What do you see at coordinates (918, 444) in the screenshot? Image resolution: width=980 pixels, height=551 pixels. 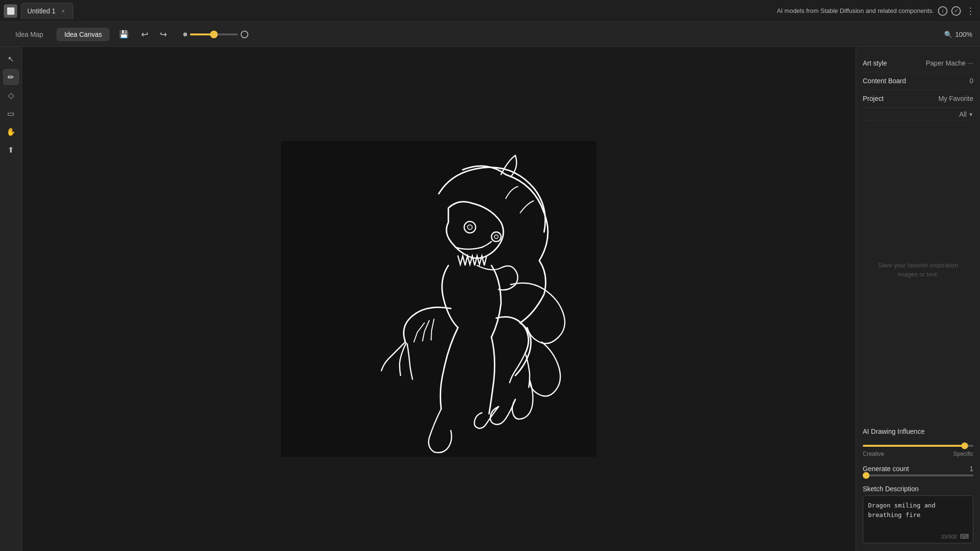 I see `influence-slider-container` at bounding box center [918, 444].